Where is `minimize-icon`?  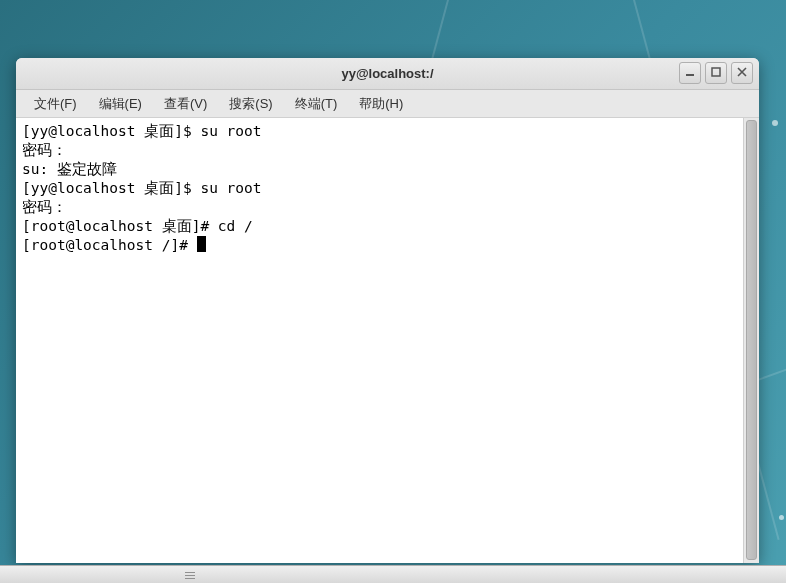
minimize-icon is located at coordinates (690, 73).